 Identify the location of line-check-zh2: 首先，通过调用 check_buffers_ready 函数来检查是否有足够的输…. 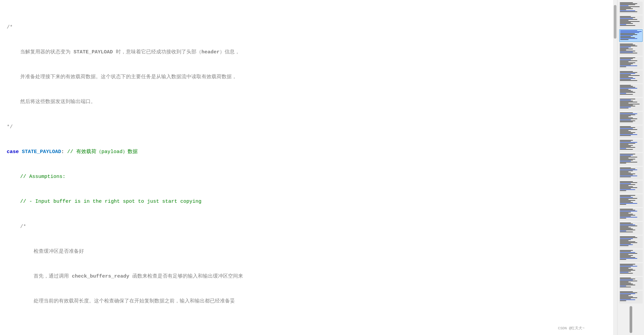
(310, 277).